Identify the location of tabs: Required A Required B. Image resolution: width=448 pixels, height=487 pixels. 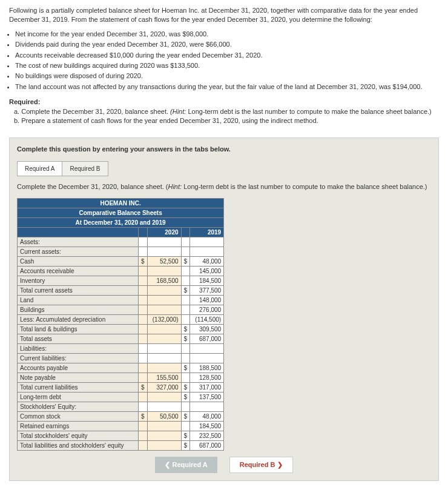
(224, 168).